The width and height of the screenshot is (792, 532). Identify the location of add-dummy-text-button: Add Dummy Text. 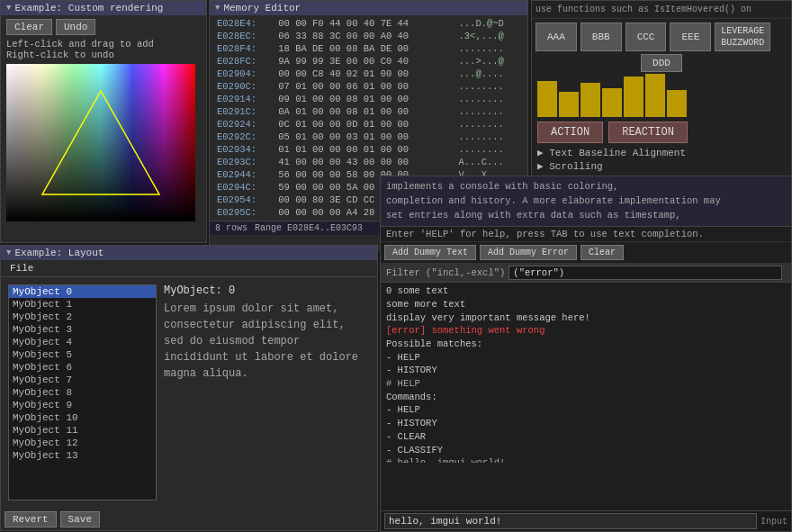
(430, 252).